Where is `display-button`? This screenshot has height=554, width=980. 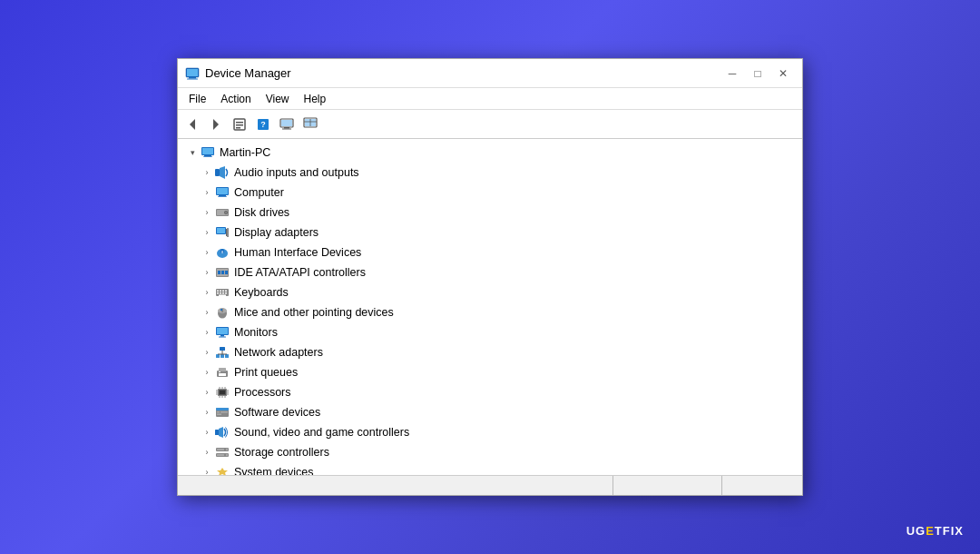 display-button is located at coordinates (287, 124).